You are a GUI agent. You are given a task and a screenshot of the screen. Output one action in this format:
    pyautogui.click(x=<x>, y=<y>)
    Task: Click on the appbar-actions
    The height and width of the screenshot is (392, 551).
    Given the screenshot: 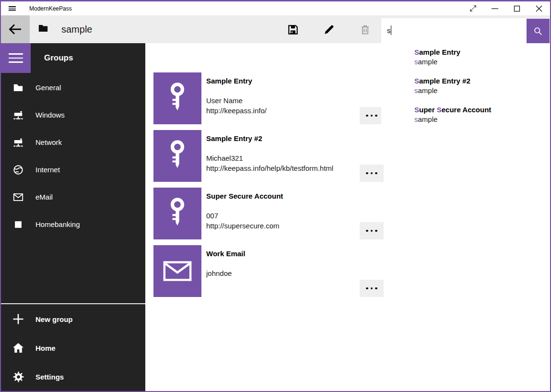 What is the action you would take?
    pyautogui.click(x=329, y=30)
    